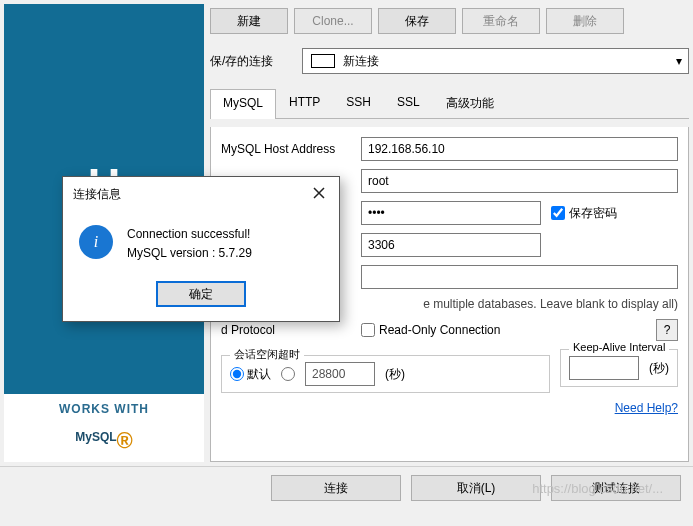  What do you see at coordinates (249, 21) in the screenshot?
I see `new-button: 新建` at bounding box center [249, 21].